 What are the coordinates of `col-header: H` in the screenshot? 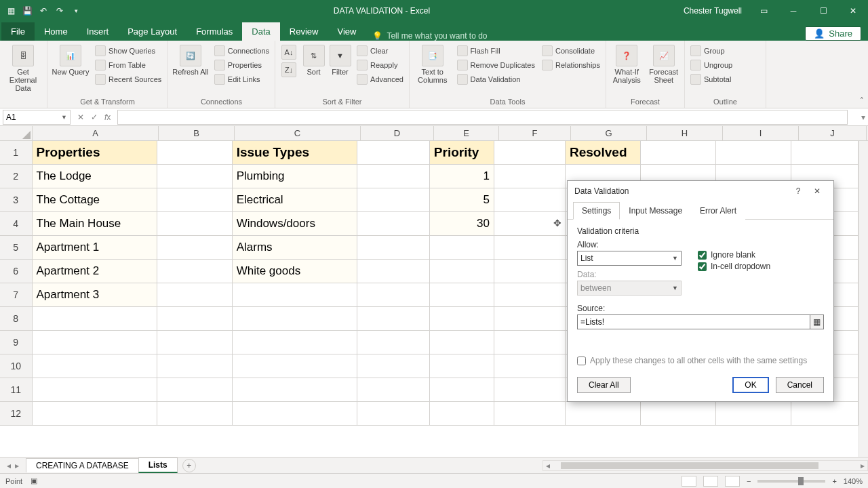 It's located at (685, 133).